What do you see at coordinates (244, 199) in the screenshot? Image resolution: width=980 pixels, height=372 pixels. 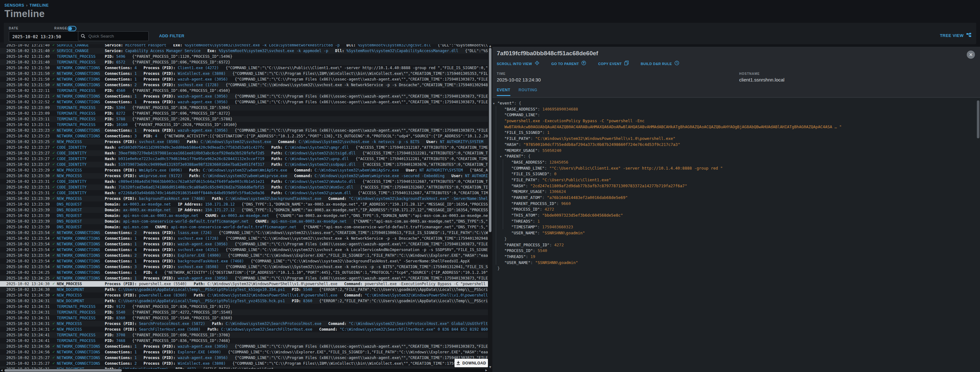 I see `timeline-row: 2025-10-02 13:23:39✓NEW_PROCESSProcess (…` at bounding box center [244, 199].